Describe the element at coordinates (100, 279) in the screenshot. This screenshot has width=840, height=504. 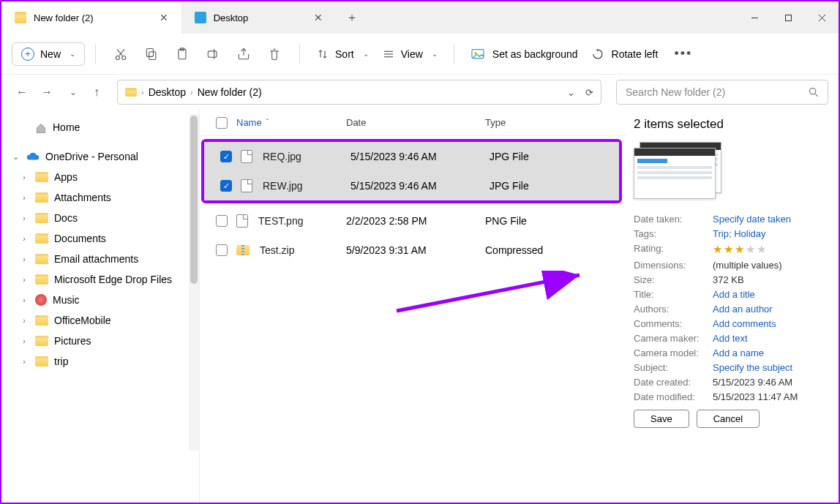
I see `sidebar-item: ›Microsoft Edge Drop Files` at that location.